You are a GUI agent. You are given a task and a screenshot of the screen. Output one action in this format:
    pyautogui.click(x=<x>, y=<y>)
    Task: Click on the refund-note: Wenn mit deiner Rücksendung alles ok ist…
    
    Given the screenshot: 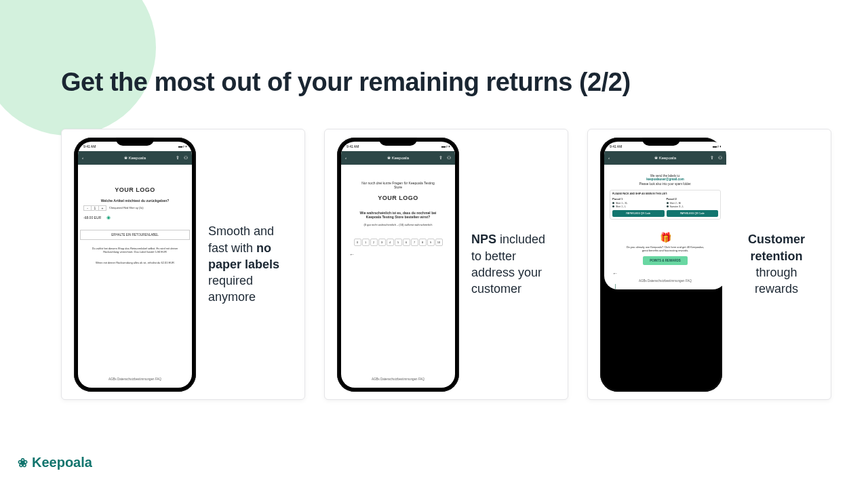 What is the action you would take?
    pyautogui.click(x=135, y=263)
    